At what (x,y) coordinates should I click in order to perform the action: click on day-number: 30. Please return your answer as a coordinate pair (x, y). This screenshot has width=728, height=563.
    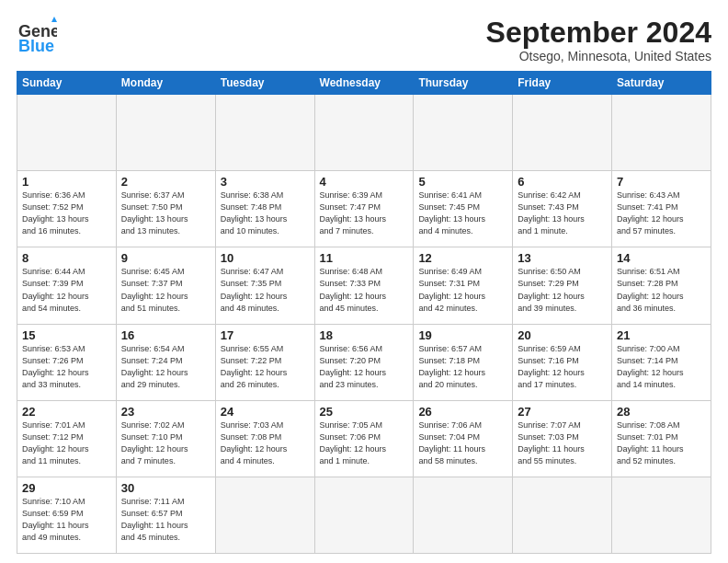
    Looking at the image, I should click on (165, 488).